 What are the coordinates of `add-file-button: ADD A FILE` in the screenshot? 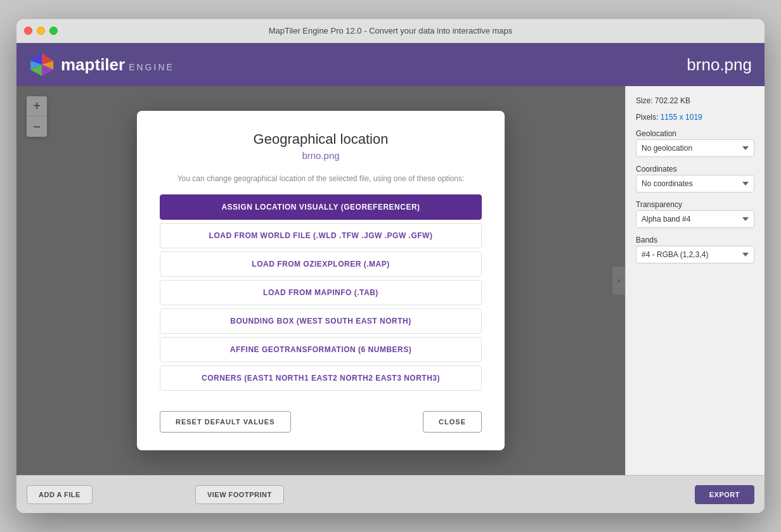 It's located at (60, 495).